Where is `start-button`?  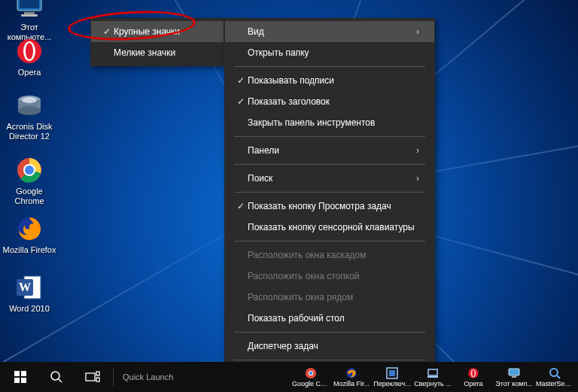 start-button is located at coordinates (20, 377).